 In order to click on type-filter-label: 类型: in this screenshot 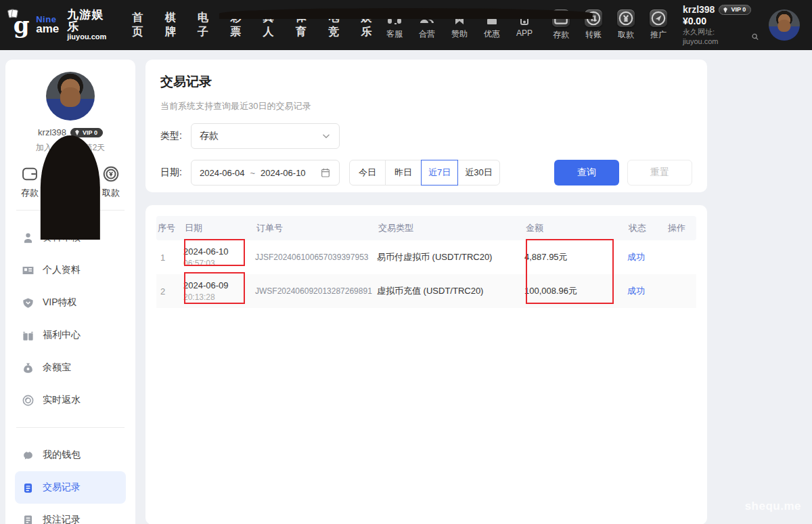, I will do `click(176, 136)`.